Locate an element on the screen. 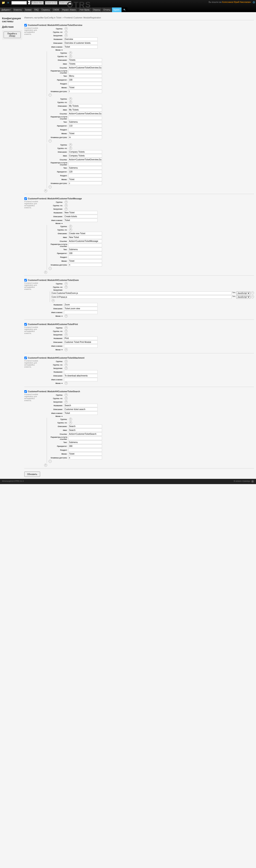 The height and width of the screenshot is (868, 256). nav-services: Сервисы is located at coordinates (46, 10).